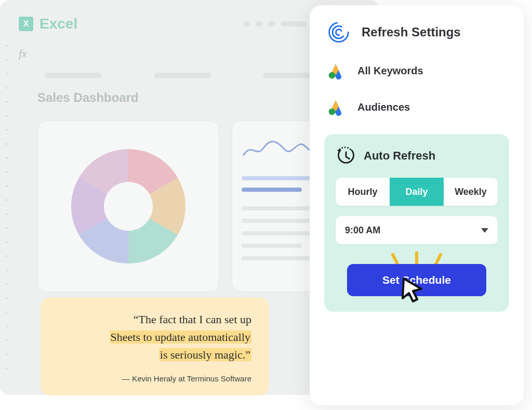 The image size is (532, 410). What do you see at coordinates (155, 378) in the screenshot?
I see `testimonial-attribution: — Kevin Heraly at Terminus Software` at bounding box center [155, 378].